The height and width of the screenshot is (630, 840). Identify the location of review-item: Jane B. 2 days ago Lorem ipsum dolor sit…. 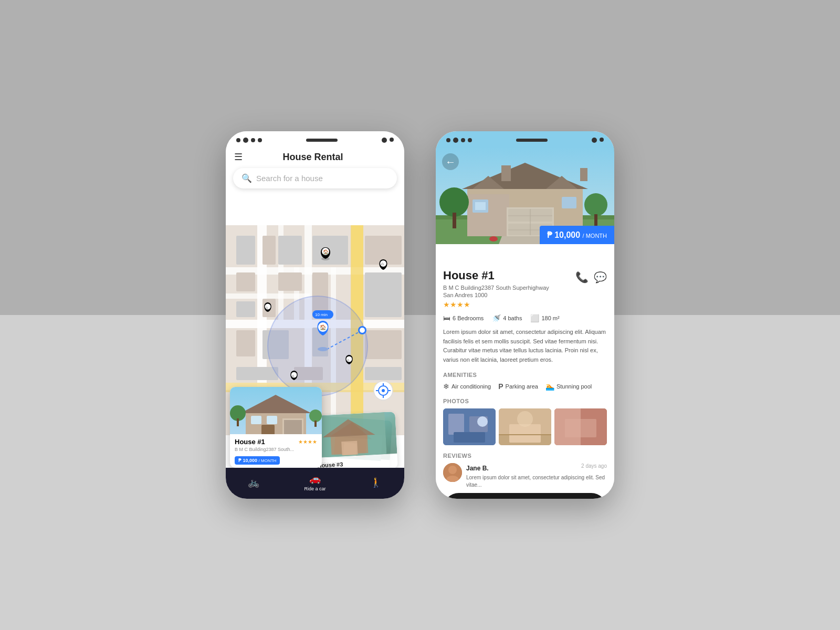
(525, 476).